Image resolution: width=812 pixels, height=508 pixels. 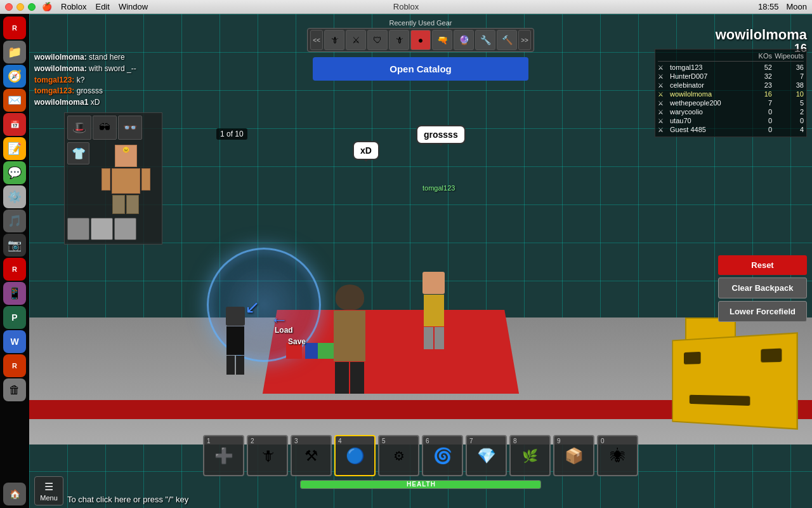 What do you see at coordinates (355, 456) in the screenshot?
I see `hotbar-icon-4: 🔵` at bounding box center [355, 456].